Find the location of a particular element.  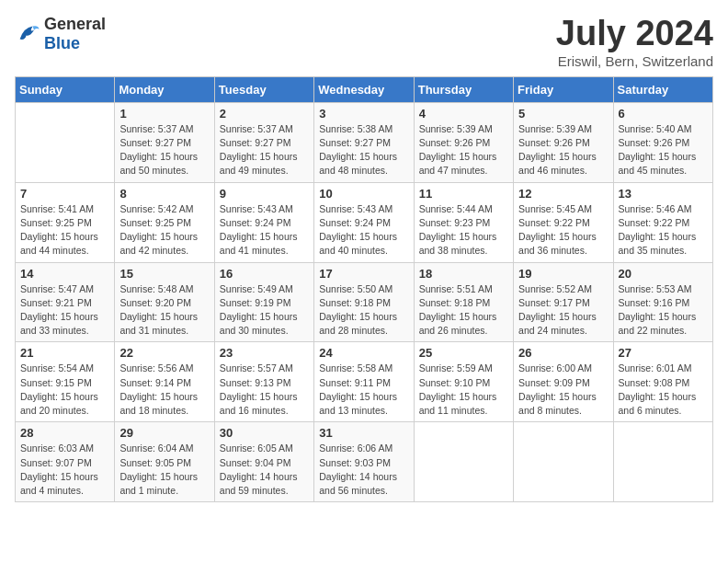

calendar-cell: 7Sunrise: 5:41 AM Sunset: 9:25 PM Daylig… is located at coordinates (65, 223).